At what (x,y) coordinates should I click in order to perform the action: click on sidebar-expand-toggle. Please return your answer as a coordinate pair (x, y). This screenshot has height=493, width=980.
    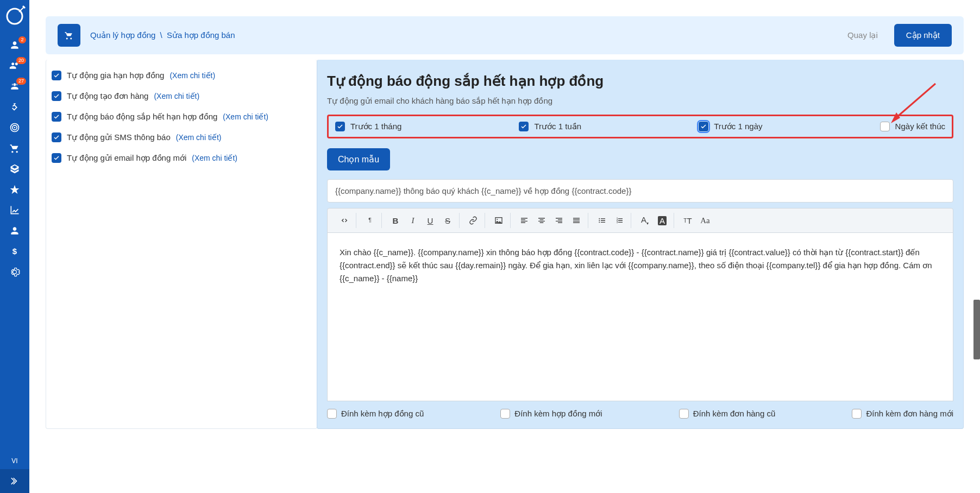
    Looking at the image, I should click on (15, 481).